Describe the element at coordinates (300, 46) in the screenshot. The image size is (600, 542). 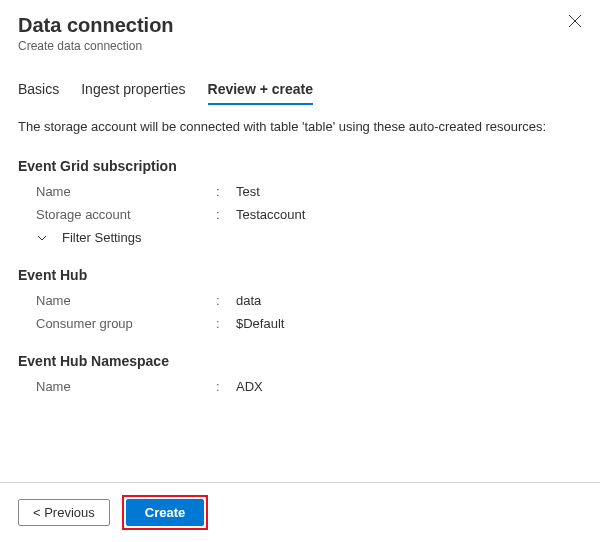
I see `page-subtitle: Create data connection` at that location.